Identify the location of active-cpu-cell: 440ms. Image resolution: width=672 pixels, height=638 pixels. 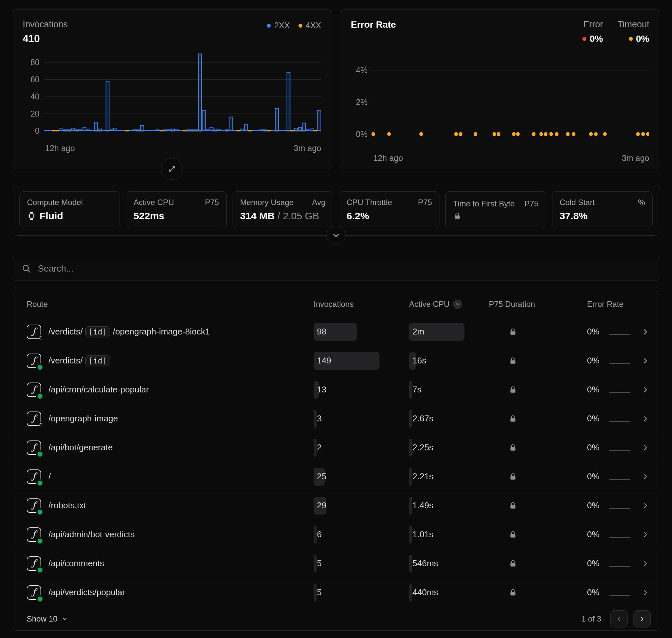
(449, 592).